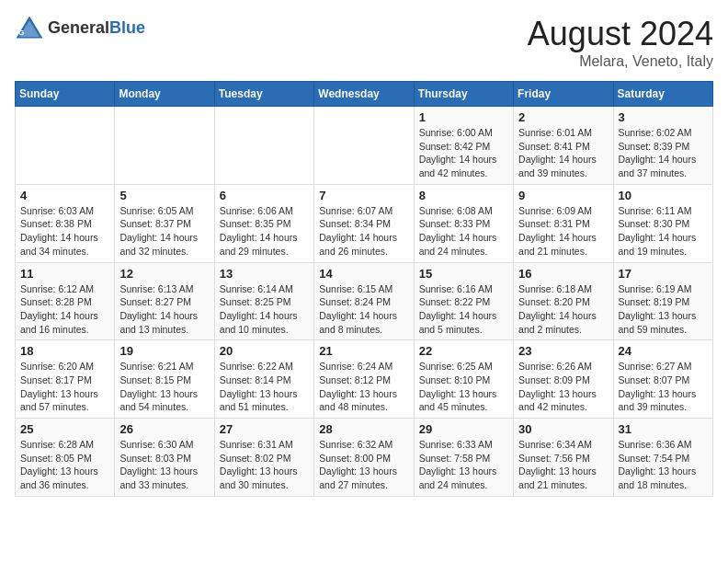 The image size is (728, 563). What do you see at coordinates (463, 274) in the screenshot?
I see `day-number: 15` at bounding box center [463, 274].